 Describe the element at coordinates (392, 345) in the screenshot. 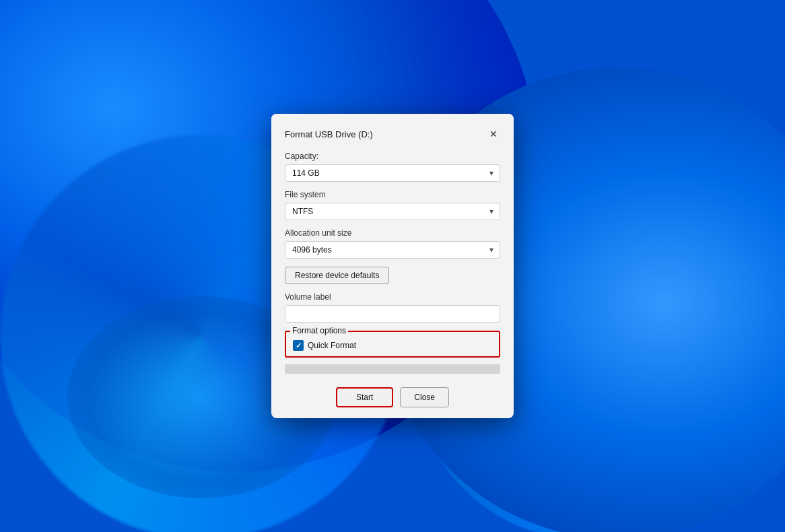

I see `format-options-content: Quick Format` at that location.